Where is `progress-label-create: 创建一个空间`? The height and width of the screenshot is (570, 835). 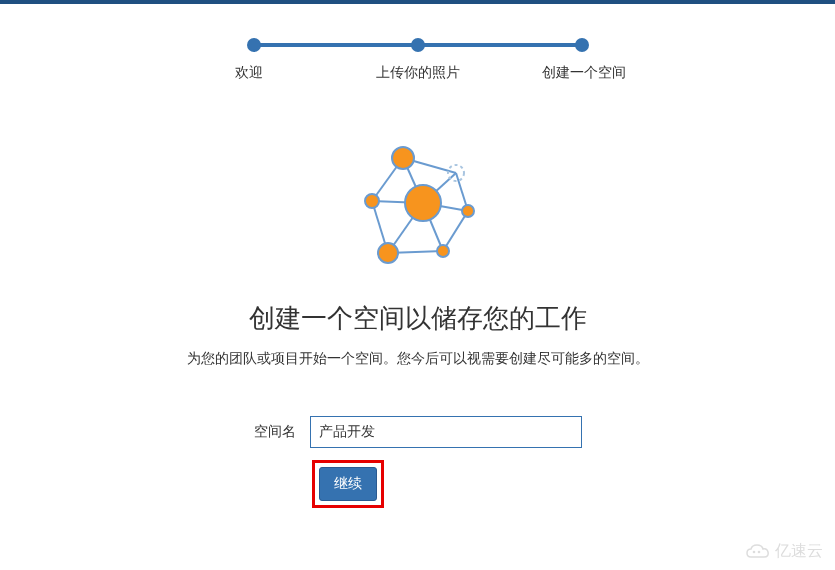
progress-label-create: 创建一个空间 is located at coordinates (584, 73).